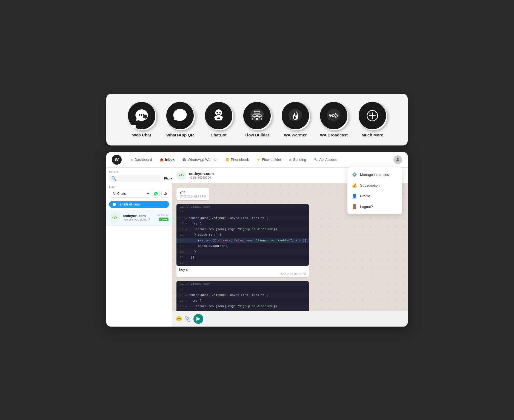 Image resolution: width=514 pixels, height=420 pixels. I want to click on wa-broadcast-icon, so click(334, 116).